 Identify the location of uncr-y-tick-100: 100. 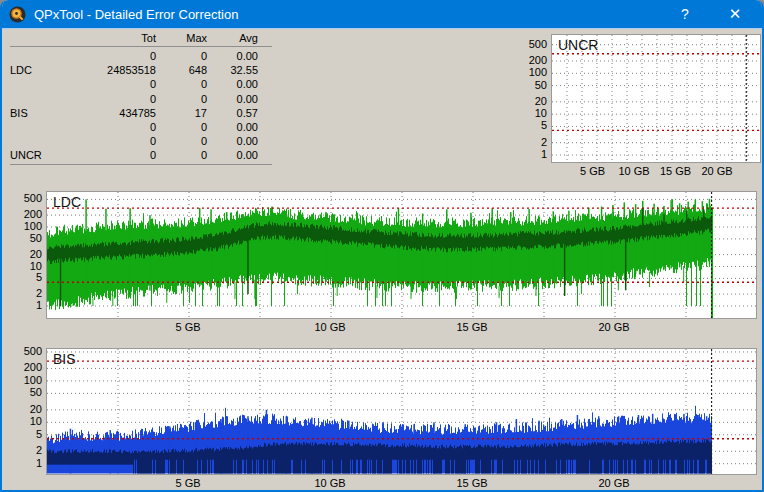
(530, 72).